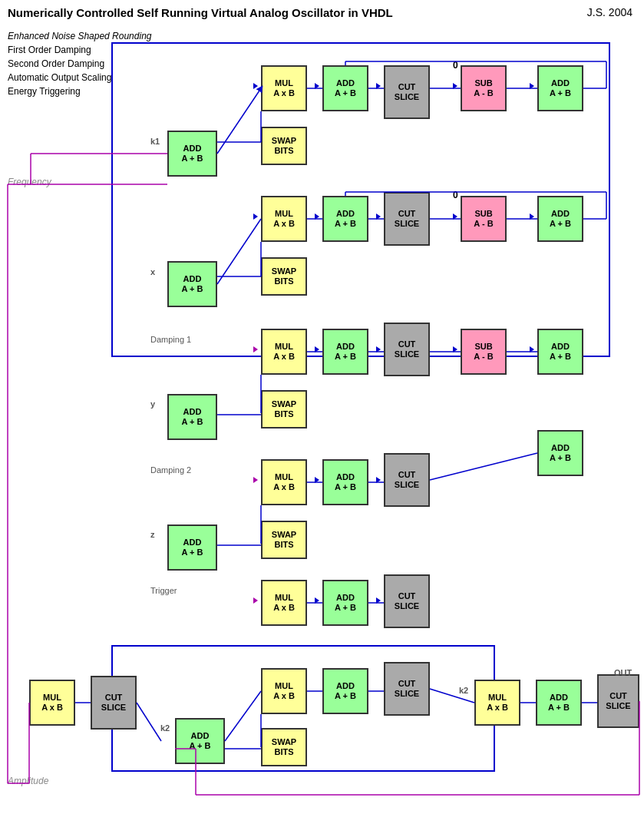 Image resolution: width=644 pixels, height=814 pixels. What do you see at coordinates (52, 703) in the screenshot?
I see `mul-bottom-left: MULA x B` at bounding box center [52, 703].